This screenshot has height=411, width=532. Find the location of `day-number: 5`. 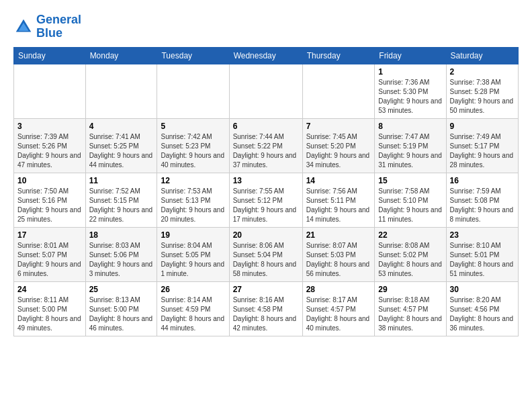

day-number: 5 is located at coordinates (193, 126).